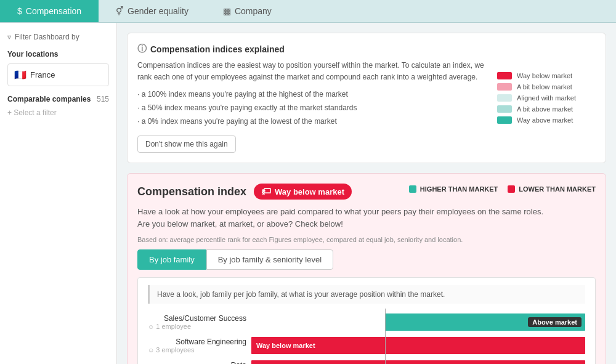 The height and width of the screenshot is (364, 616). Describe the element at coordinates (418, 322) in the screenshot. I see `bar-container-sales: Above market` at that location.